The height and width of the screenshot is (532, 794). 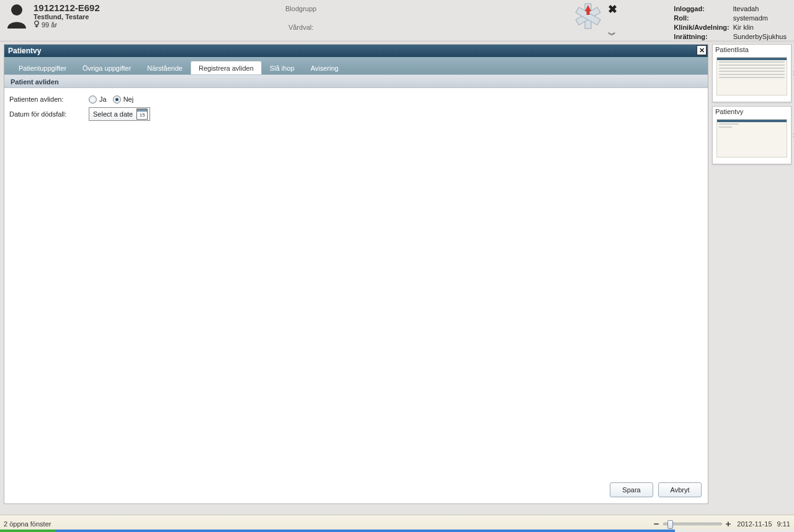 I want to click on radio-no-label: Nej, so click(x=129, y=99).